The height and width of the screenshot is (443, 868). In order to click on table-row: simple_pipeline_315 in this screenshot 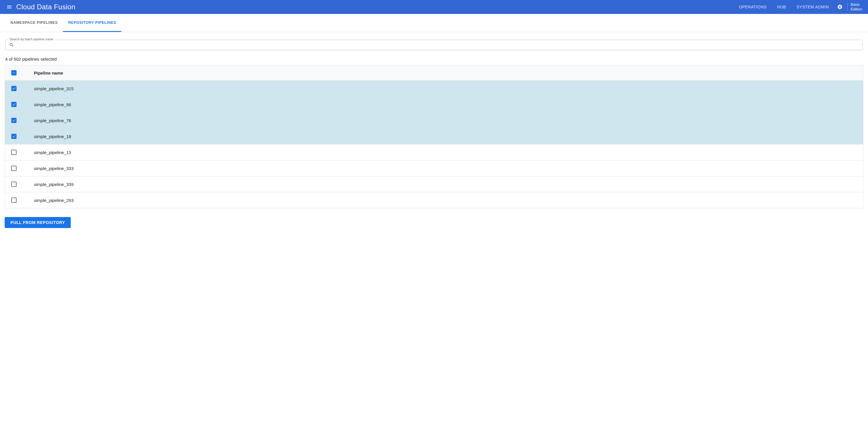, I will do `click(434, 89)`.